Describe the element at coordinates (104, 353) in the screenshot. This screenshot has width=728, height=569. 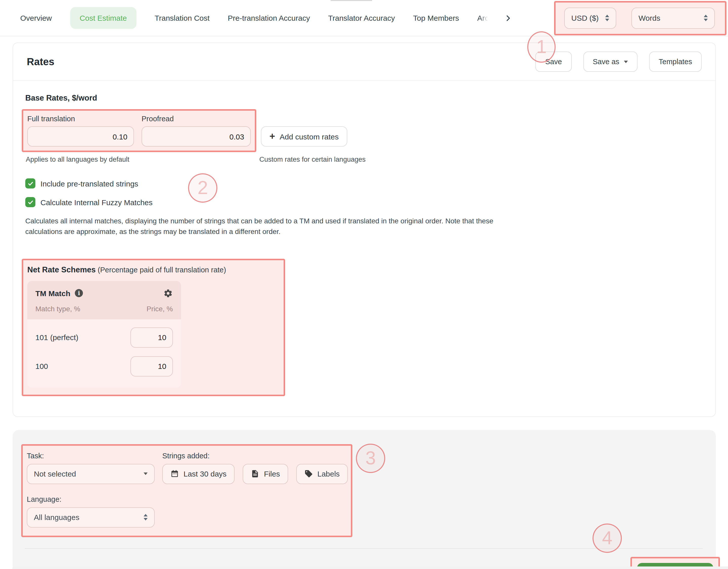
I see `tm-match-rows: 101 (perfect) 100` at that location.